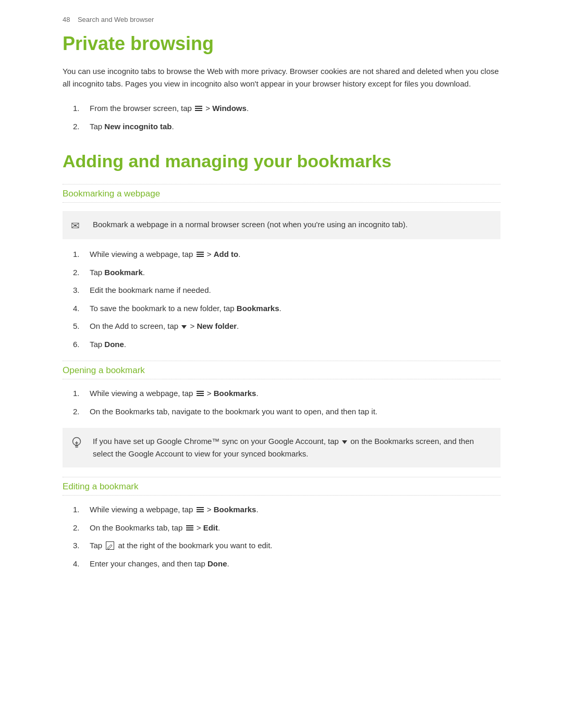  Describe the element at coordinates (123, 272) in the screenshot. I see `step-bold: Bookmark` at that location.